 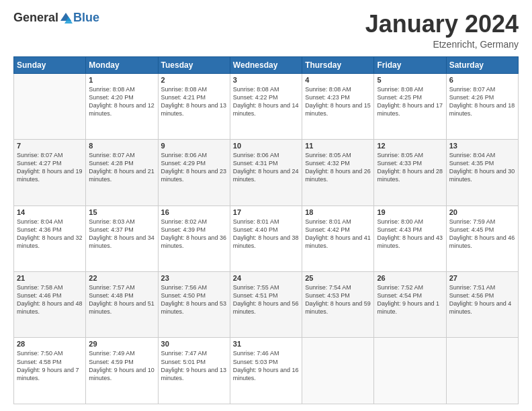 I want to click on calendar-cell: 8Sunrise: 8:07 AMSunset: 4:28 PMDaylight…, so click(x=122, y=173).